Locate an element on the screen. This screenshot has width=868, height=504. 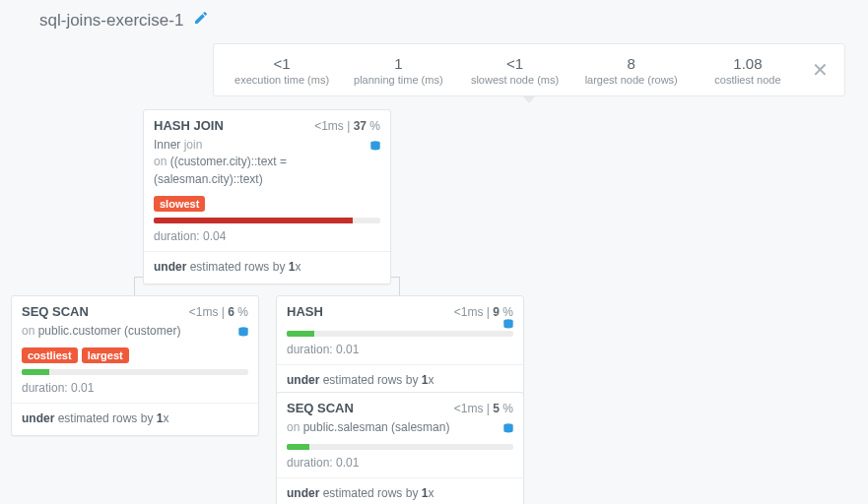
plan-node-seq-scan-customer: SEQ SCAN <1ms | 6 % on public.customer (… is located at coordinates (135, 366).